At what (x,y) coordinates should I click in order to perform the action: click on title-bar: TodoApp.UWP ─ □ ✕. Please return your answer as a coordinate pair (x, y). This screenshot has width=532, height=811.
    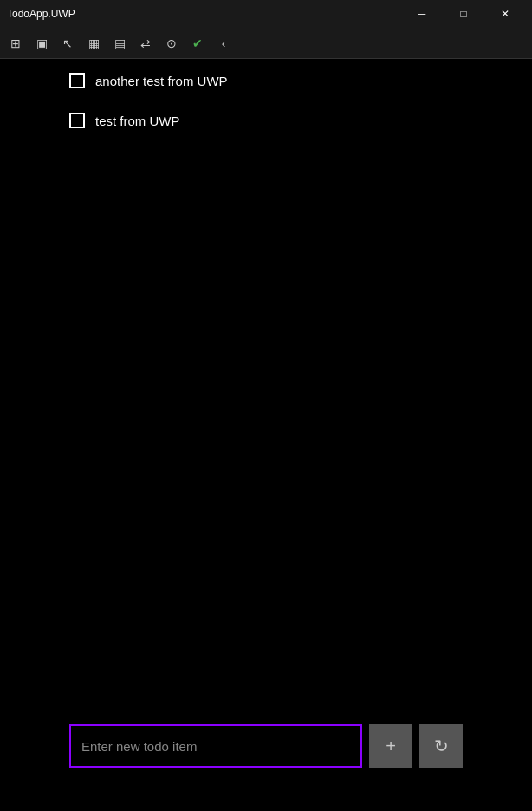
    Looking at the image, I should click on (266, 14).